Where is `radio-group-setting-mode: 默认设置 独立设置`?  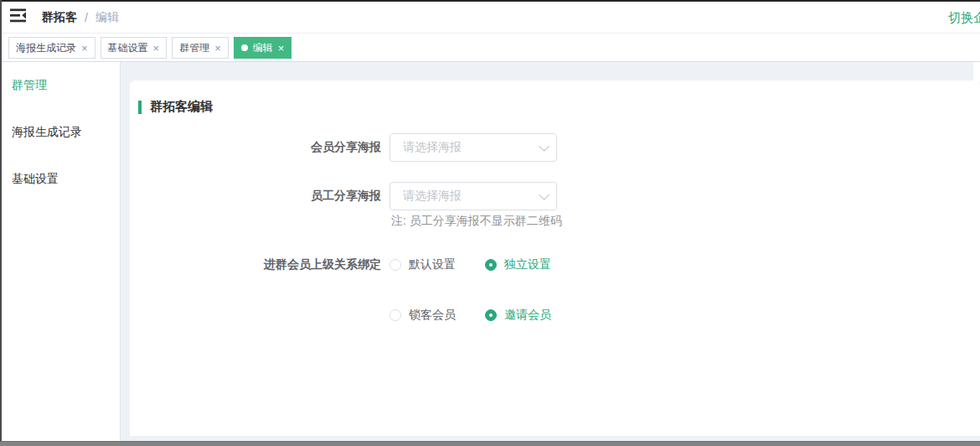
radio-group-setting-mode: 默认设置 独立设置 is located at coordinates (471, 265).